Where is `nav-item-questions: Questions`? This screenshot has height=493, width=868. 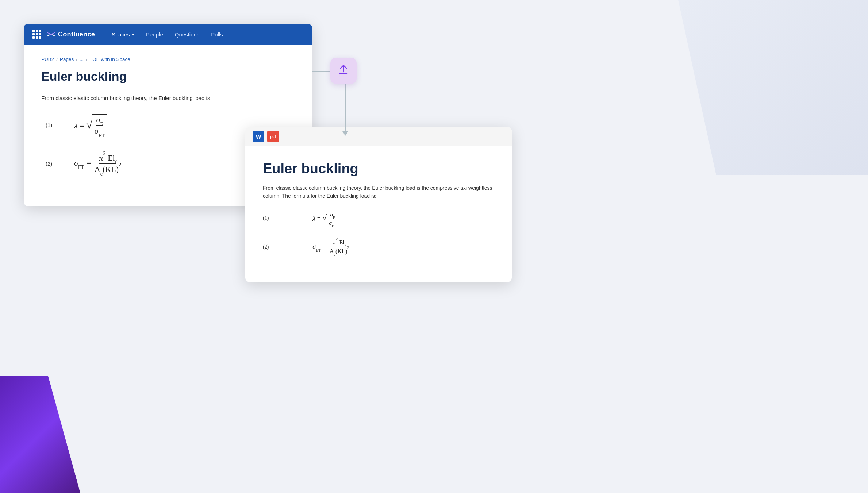 nav-item-questions: Questions is located at coordinates (187, 34).